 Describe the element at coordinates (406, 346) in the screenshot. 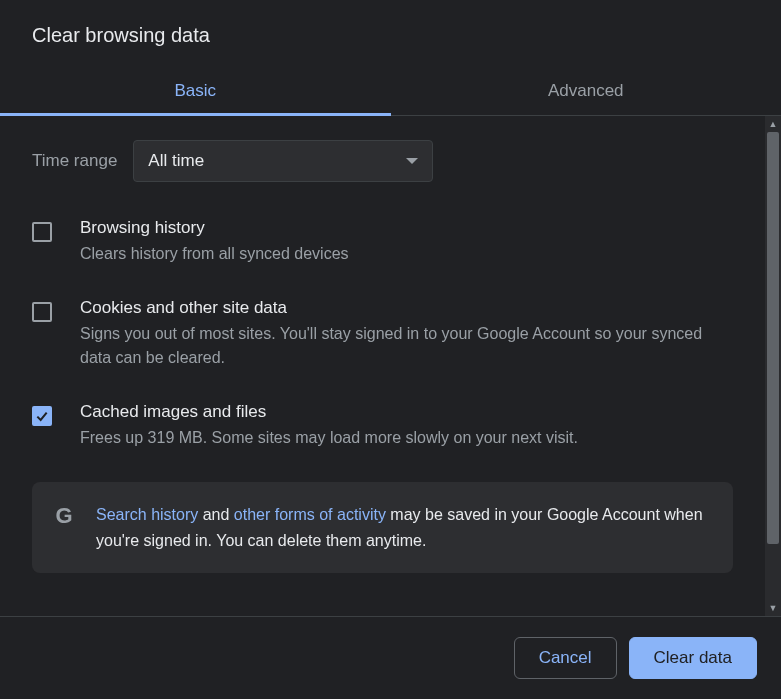

I see `option-desc: Signs you out of most sites. You'll stay…` at that location.